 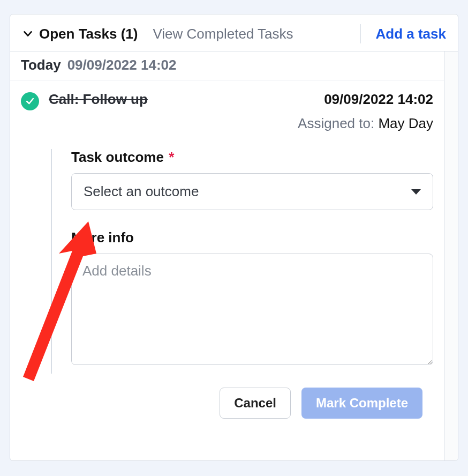 I want to click on today-label: Today, so click(x=41, y=65).